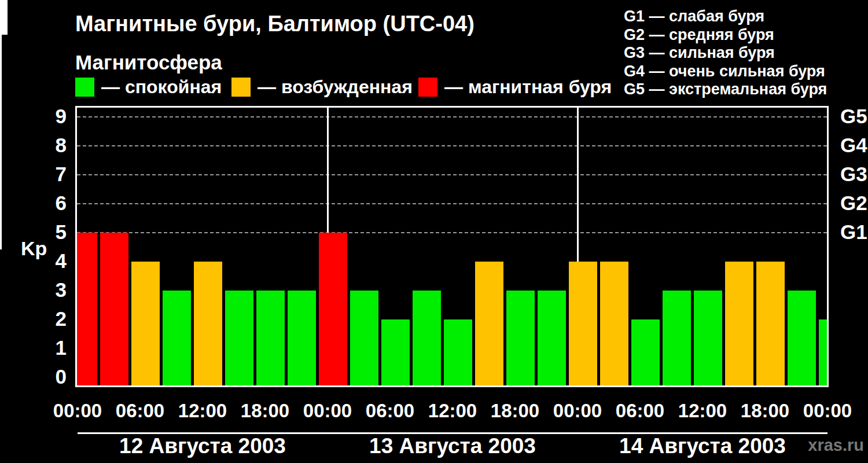 The image size is (868, 463). Describe the element at coordinates (452, 175) in the screenshot. I see `gridline-kp7` at that location.